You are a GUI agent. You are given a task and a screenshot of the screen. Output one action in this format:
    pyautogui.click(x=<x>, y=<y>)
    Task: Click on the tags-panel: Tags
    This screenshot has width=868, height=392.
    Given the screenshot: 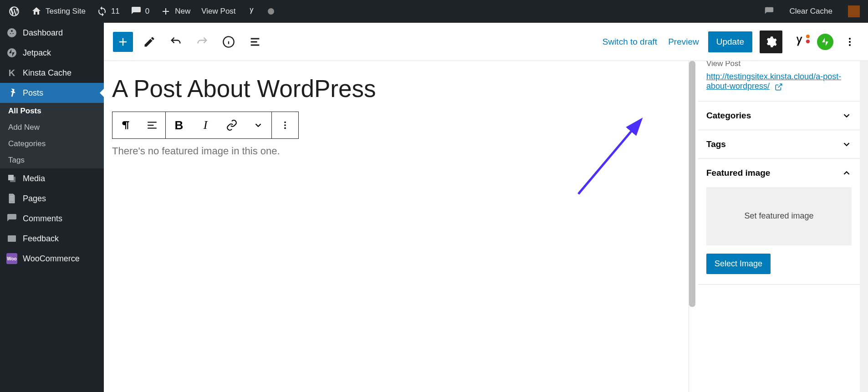 What is the action you would take?
    pyautogui.click(x=779, y=145)
    